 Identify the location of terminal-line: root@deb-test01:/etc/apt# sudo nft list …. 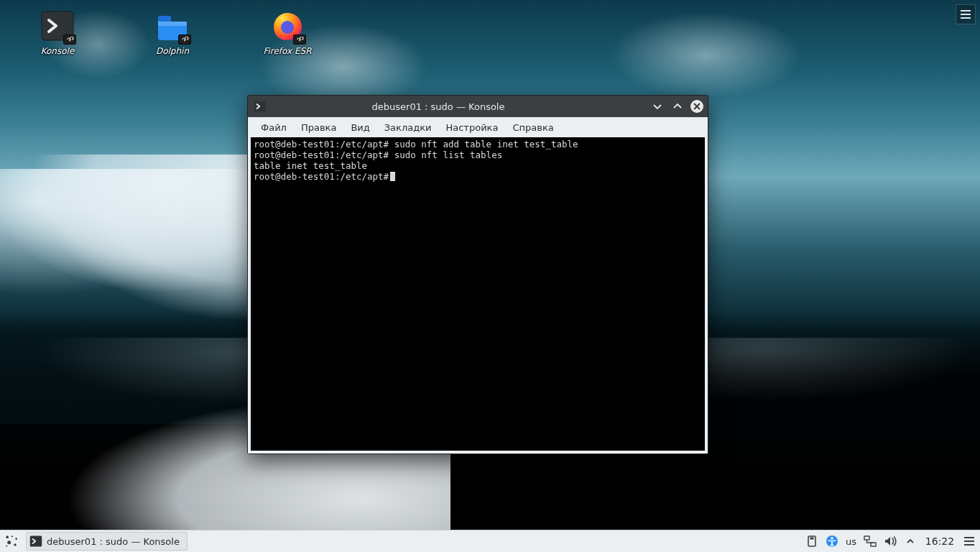
(478, 155).